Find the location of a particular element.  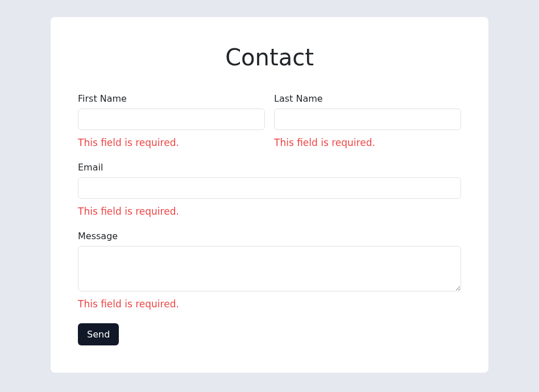

page-title: Contact is located at coordinates (270, 57).